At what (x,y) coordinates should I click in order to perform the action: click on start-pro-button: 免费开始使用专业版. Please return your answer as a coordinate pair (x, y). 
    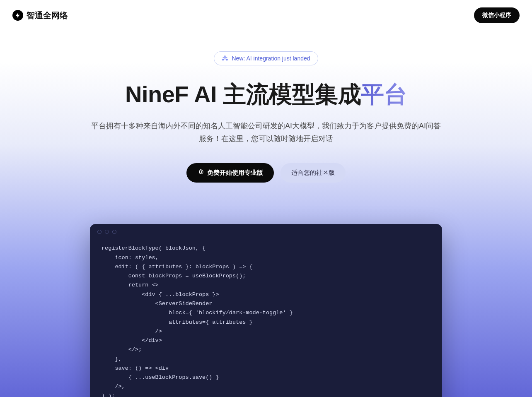
    Looking at the image, I should click on (230, 173).